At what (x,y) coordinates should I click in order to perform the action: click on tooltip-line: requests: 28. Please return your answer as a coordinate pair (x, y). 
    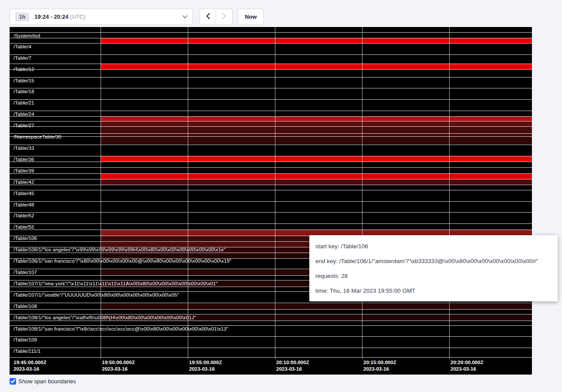
    Looking at the image, I should click on (433, 276).